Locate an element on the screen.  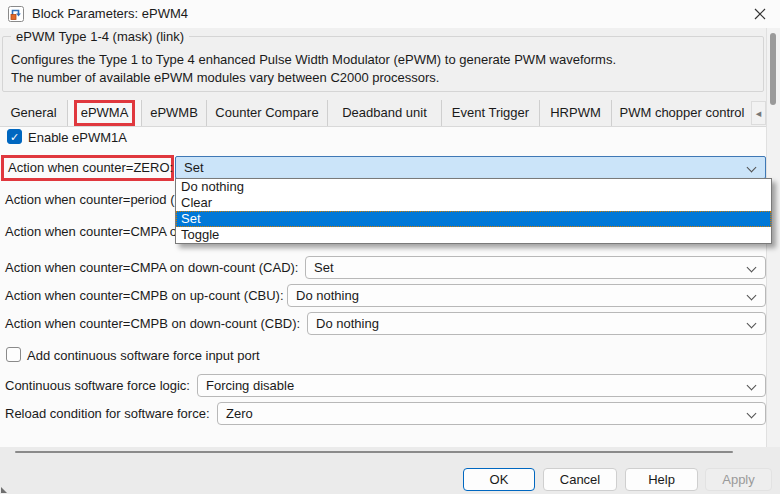
tab-label: HRPWM is located at coordinates (576, 112).